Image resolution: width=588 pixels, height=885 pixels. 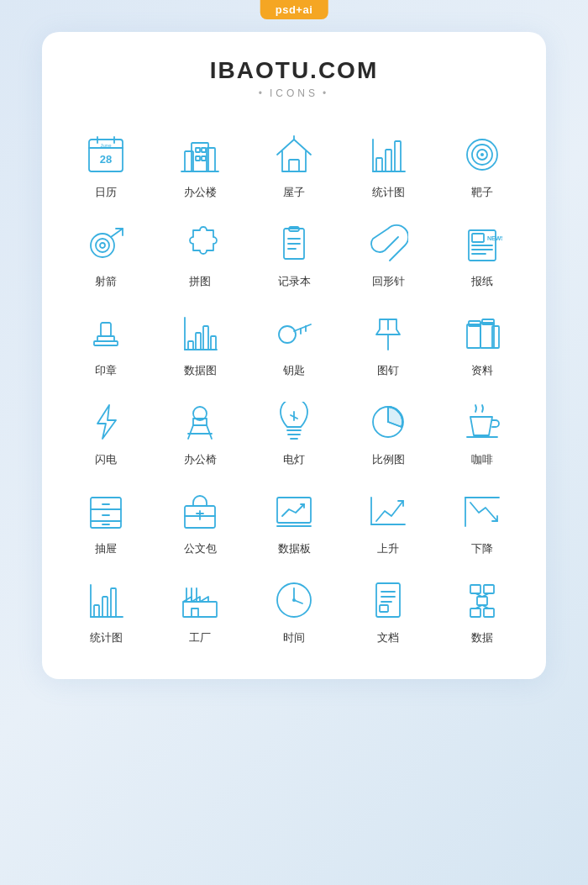 I want to click on svg-text: 28, so click(x=106, y=160).